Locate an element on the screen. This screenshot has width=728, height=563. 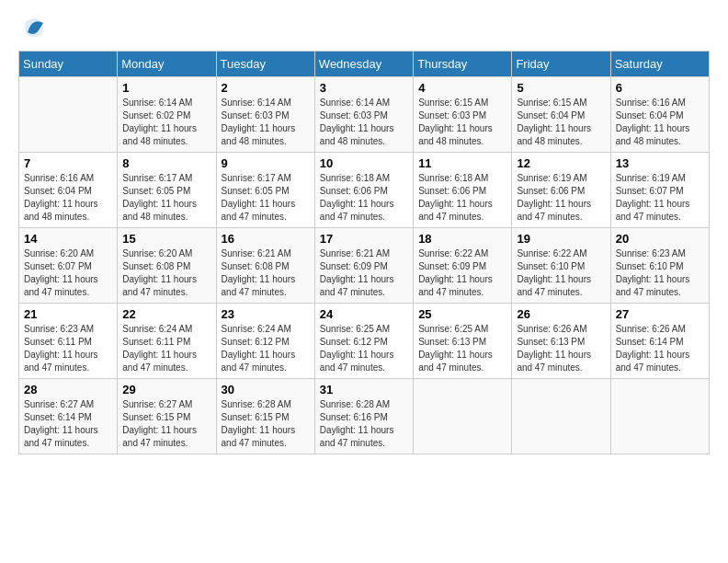
calendar-cell: 22Sunrise: 6:24 AM Sunset: 6:11 PM Dayli… is located at coordinates (167, 341).